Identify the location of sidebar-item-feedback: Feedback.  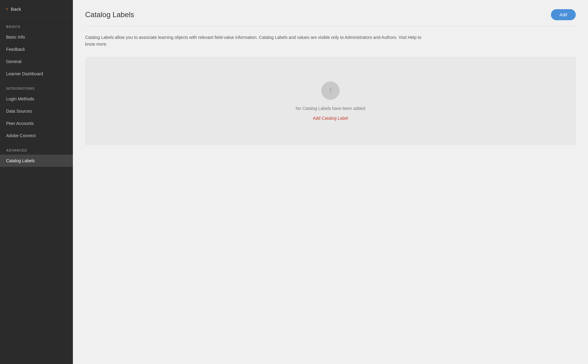
(36, 49).